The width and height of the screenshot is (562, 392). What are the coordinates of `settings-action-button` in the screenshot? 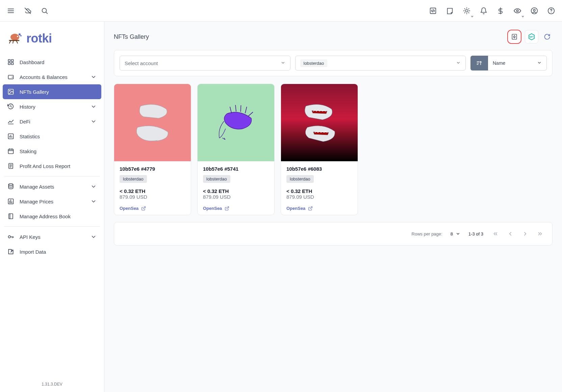 It's located at (514, 37).